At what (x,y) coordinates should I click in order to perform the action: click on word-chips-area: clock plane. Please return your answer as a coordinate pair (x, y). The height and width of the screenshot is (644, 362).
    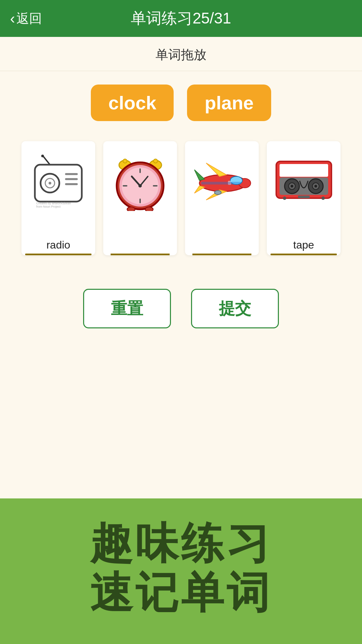
    Looking at the image, I should click on (181, 101).